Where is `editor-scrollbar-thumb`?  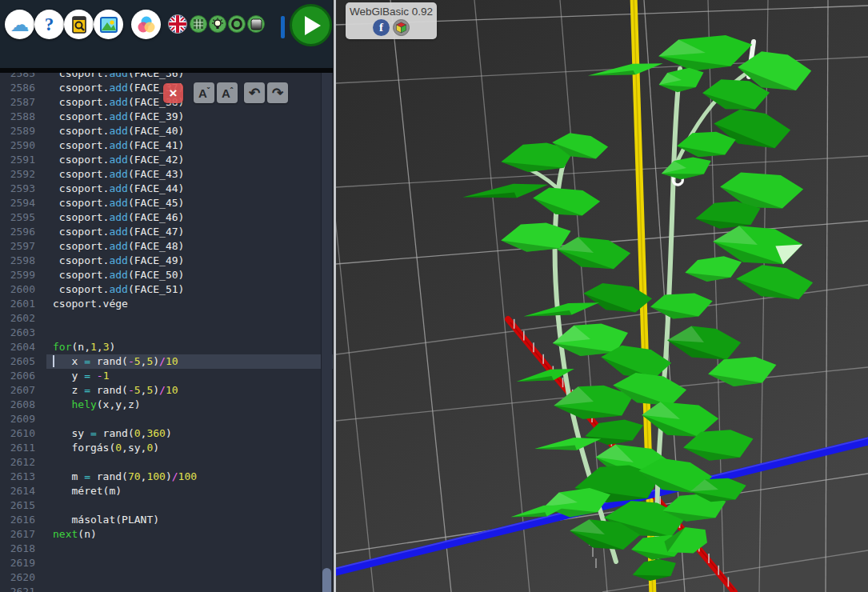
editor-scrollbar-thumb is located at coordinates (326, 580).